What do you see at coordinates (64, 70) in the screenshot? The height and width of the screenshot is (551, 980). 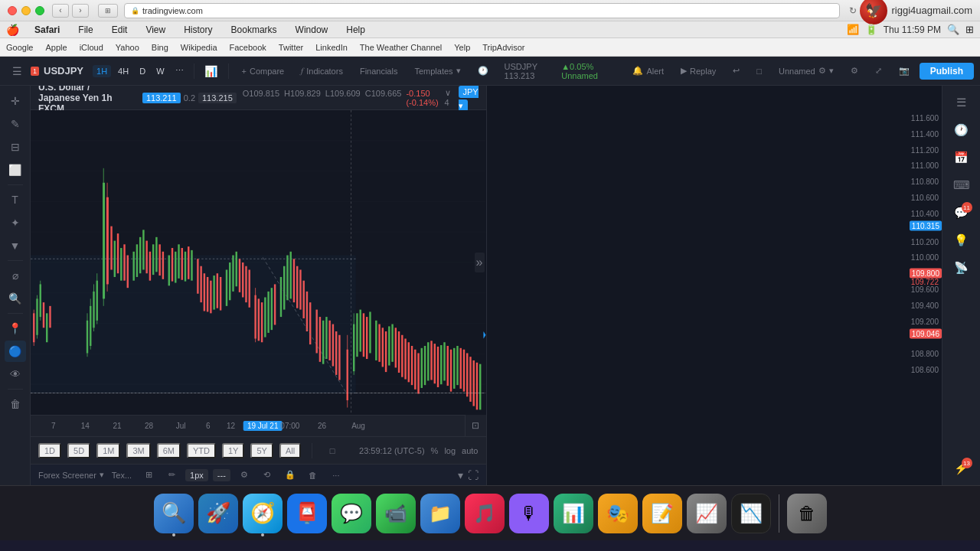 I see `symbol-name: USDJPY` at bounding box center [64, 70].